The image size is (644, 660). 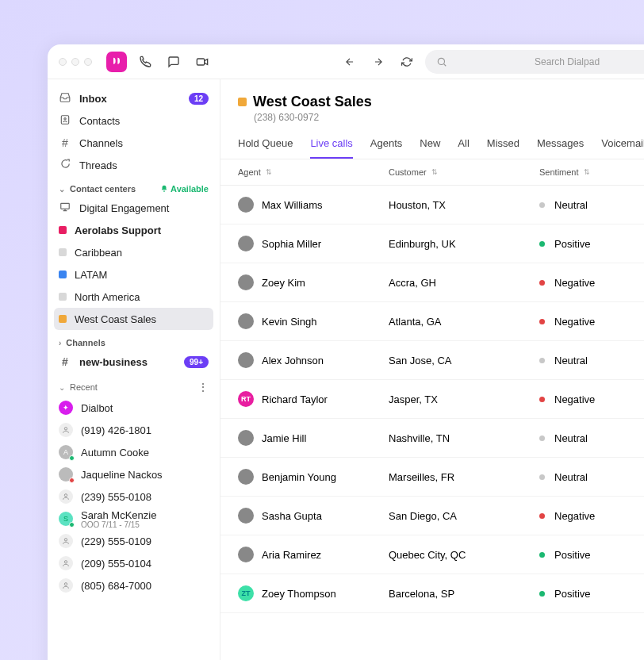 What do you see at coordinates (243, 102) in the screenshot?
I see `title-color-icon` at bounding box center [243, 102].